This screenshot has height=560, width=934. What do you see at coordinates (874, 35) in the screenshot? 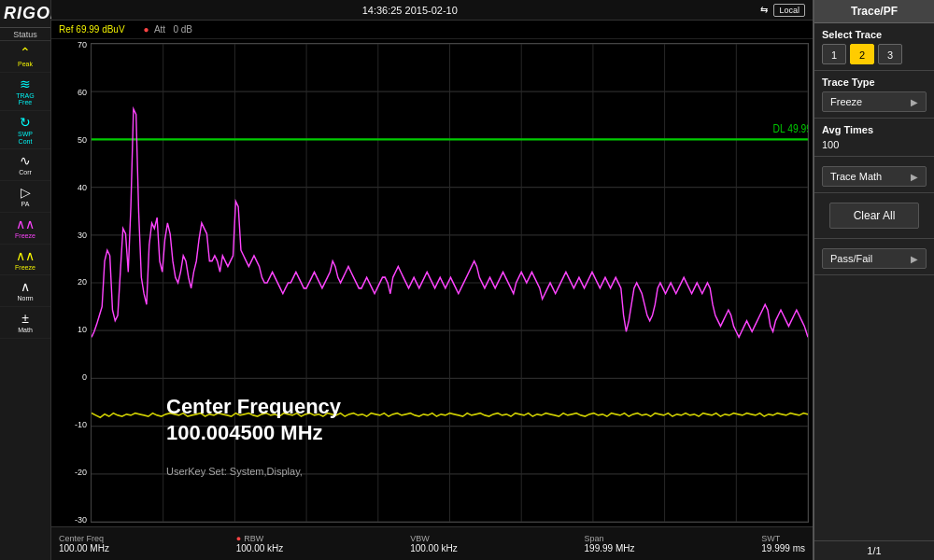
I see `select-trace-label: Select Trace` at bounding box center [874, 35].